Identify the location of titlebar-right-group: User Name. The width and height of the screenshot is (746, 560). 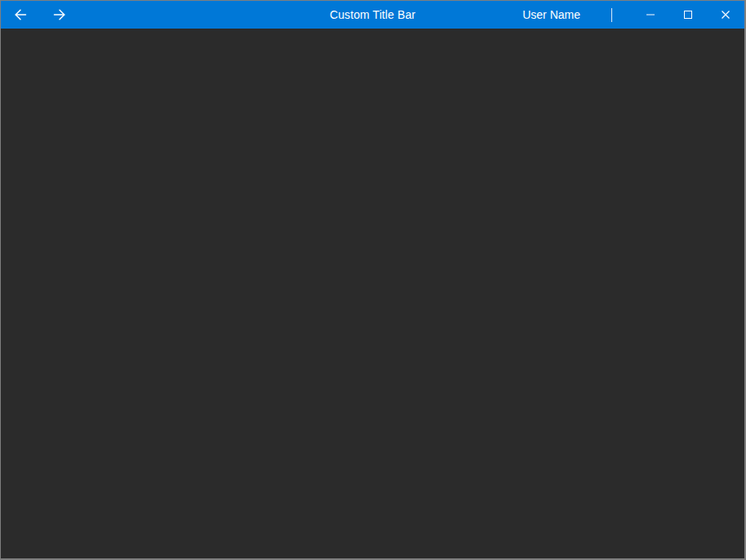
(633, 15).